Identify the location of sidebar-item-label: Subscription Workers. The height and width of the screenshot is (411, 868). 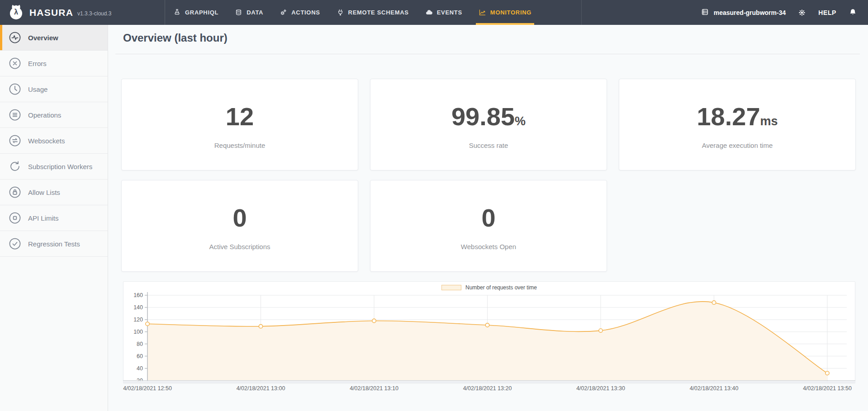
(60, 166).